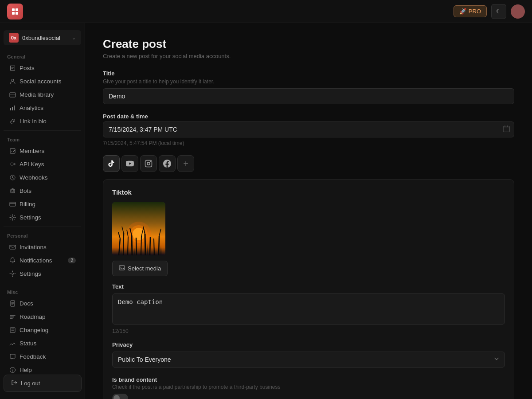 This screenshot has width=532, height=399. Describe the element at coordinates (309, 44) in the screenshot. I see `page-title: Create post` at that location.